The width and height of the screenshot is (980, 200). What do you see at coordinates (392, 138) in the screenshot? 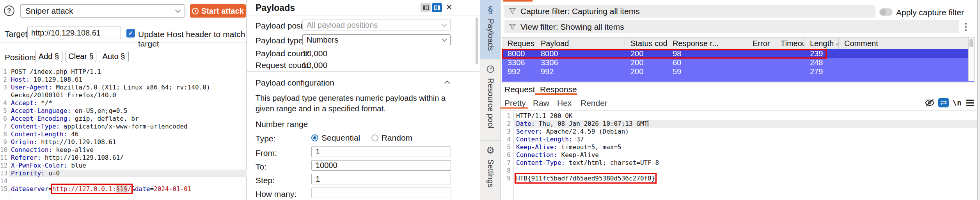
I see `random-radio: Random` at bounding box center [392, 138].